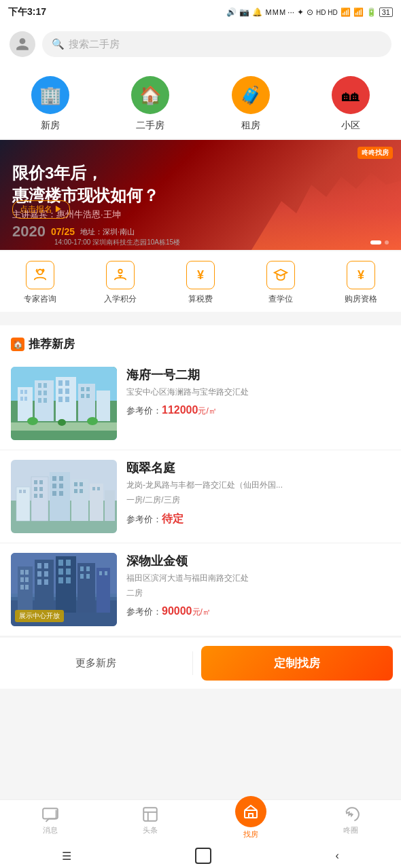 The image size is (401, 868). I want to click on property-card-shen: 展示中心开放 深物业金领 福田区滨河大道与福田南路交汇处 二房 参考价：9000…, so click(201, 590).